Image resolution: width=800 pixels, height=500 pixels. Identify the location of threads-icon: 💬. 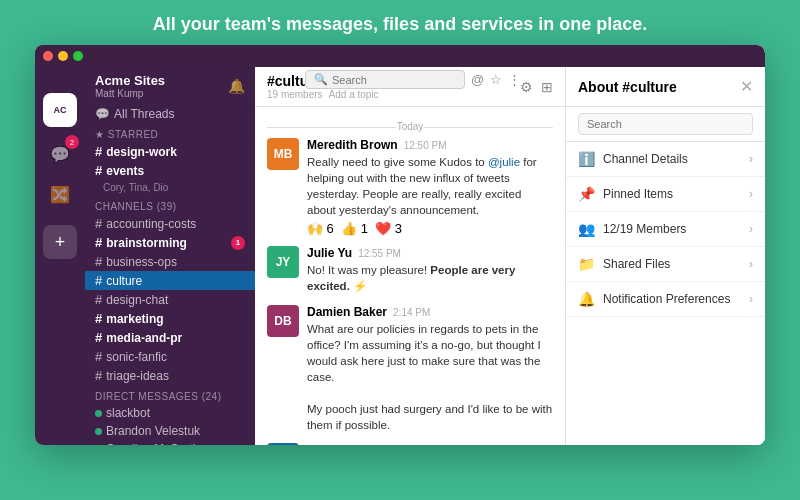
(102, 114).